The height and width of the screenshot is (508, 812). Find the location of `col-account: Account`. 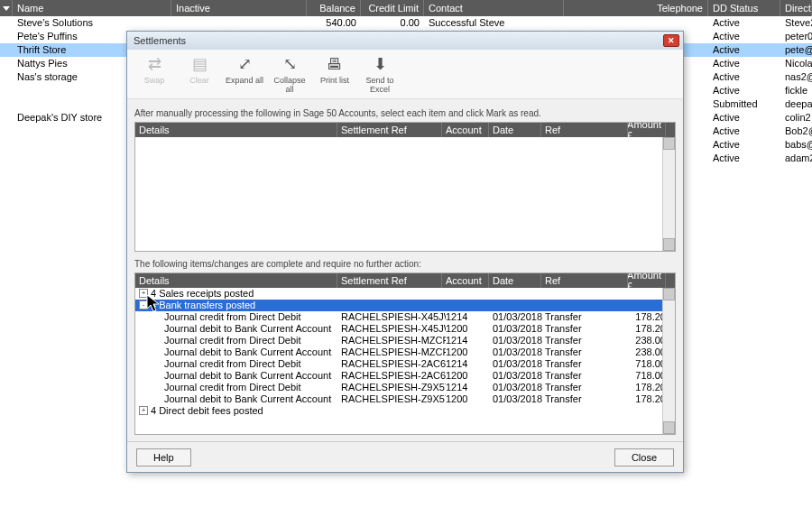

col-account: Account is located at coordinates (466, 130).